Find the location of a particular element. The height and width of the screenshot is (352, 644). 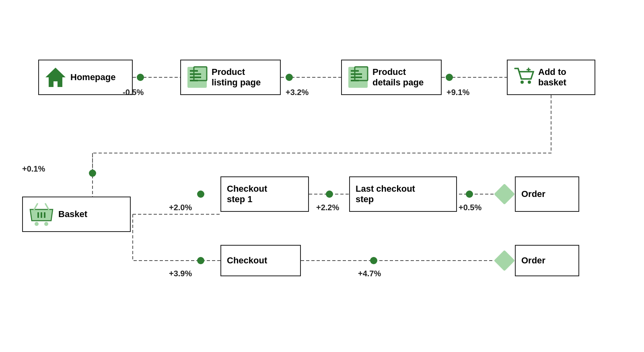

order1-diamond-icon is located at coordinates (504, 194).